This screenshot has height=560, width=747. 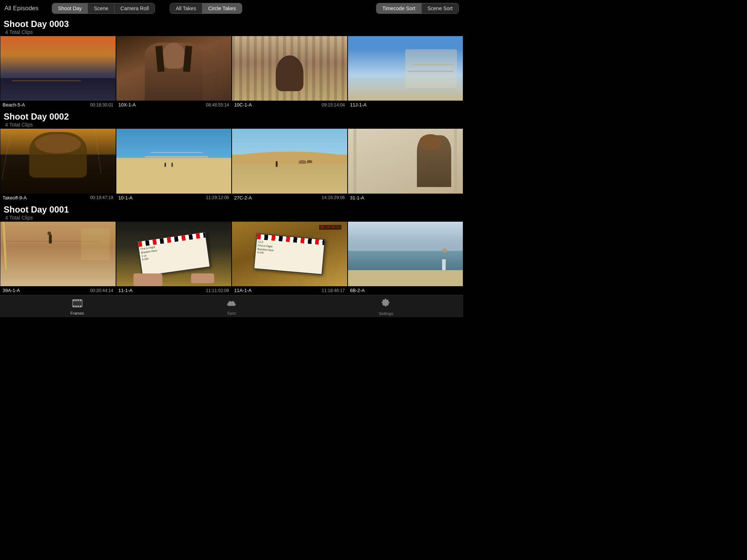 I want to click on frames-icon, so click(x=77, y=304).